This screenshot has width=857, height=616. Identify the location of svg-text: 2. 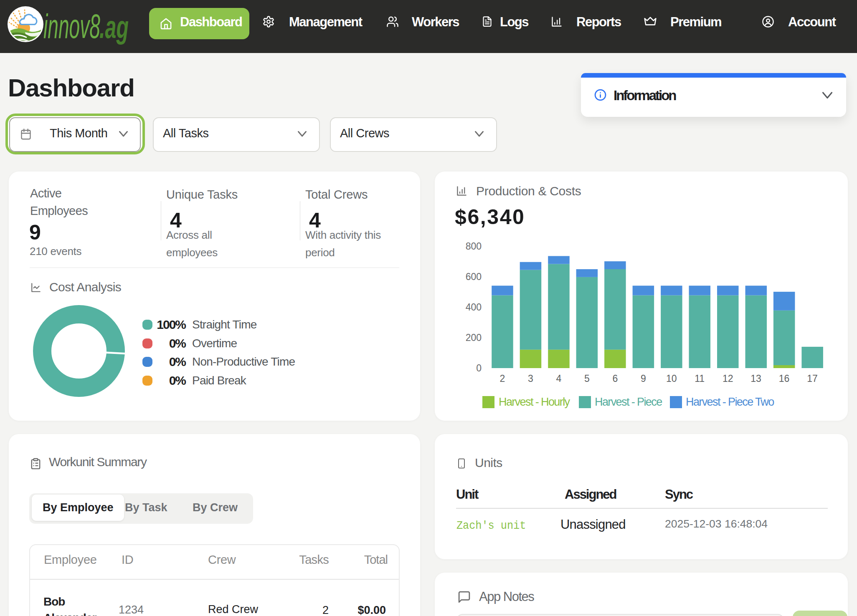
(503, 379).